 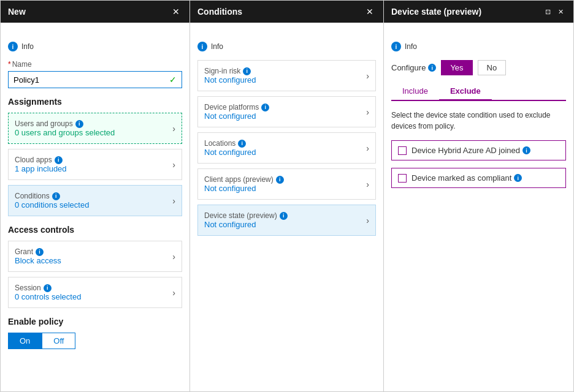 What do you see at coordinates (95, 64) in the screenshot?
I see `name-label: *Name` at bounding box center [95, 64].